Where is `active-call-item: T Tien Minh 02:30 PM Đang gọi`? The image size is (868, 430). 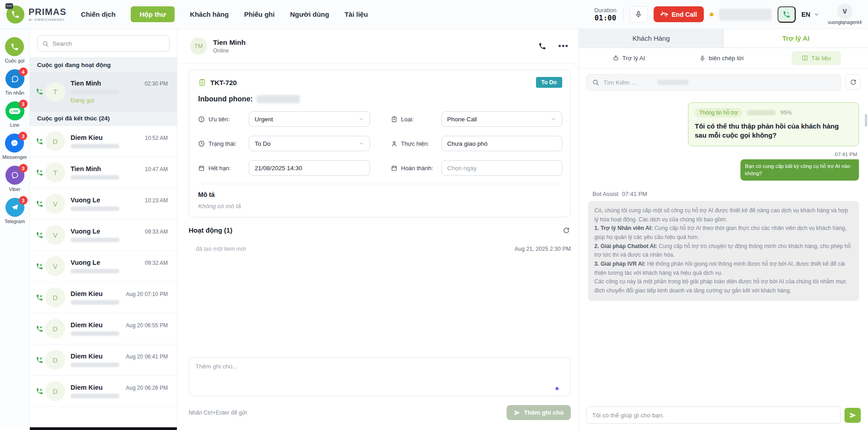
active-call-item: T Tien Minh 02:30 PM Đang gọi is located at coordinates (103, 91).